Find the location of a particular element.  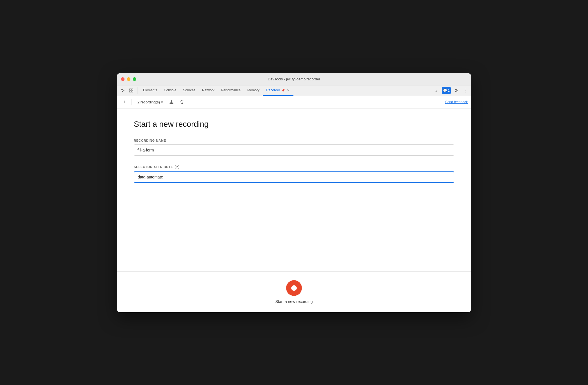

delete-button is located at coordinates (182, 102).